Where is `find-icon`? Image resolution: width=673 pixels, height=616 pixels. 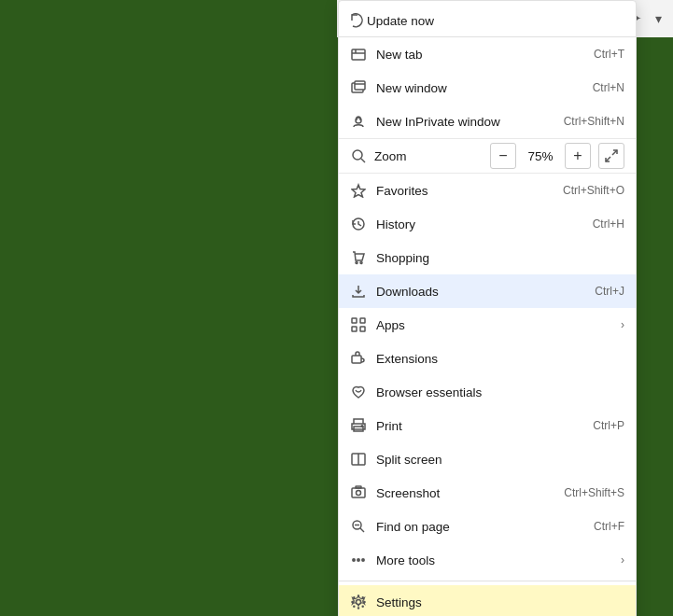 find-icon is located at coordinates (358, 526).